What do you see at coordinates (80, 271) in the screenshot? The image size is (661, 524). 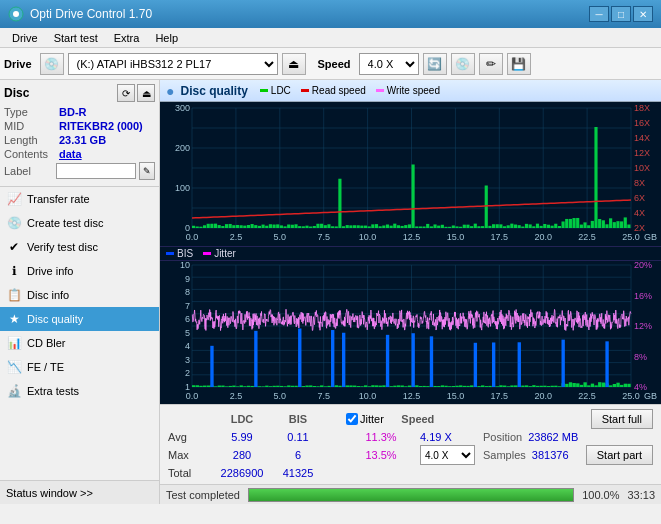 I see `nav-drive-info: ℹ Drive info` at bounding box center [80, 271].